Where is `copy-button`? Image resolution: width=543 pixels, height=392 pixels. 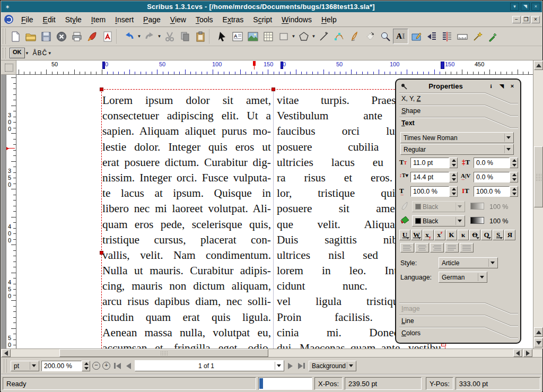 copy-button is located at coordinates (185, 36).